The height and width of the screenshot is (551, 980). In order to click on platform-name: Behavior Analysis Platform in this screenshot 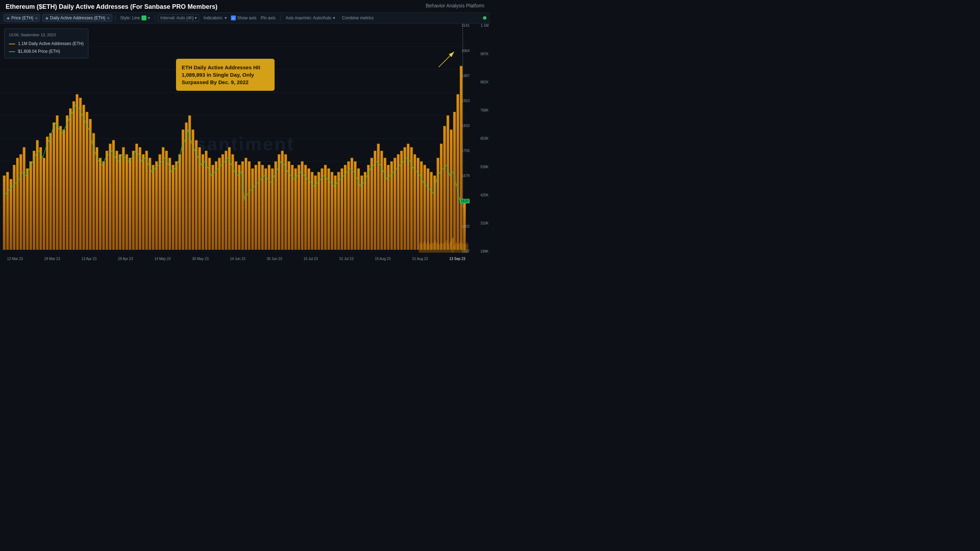, I will do `click(455, 5)`.